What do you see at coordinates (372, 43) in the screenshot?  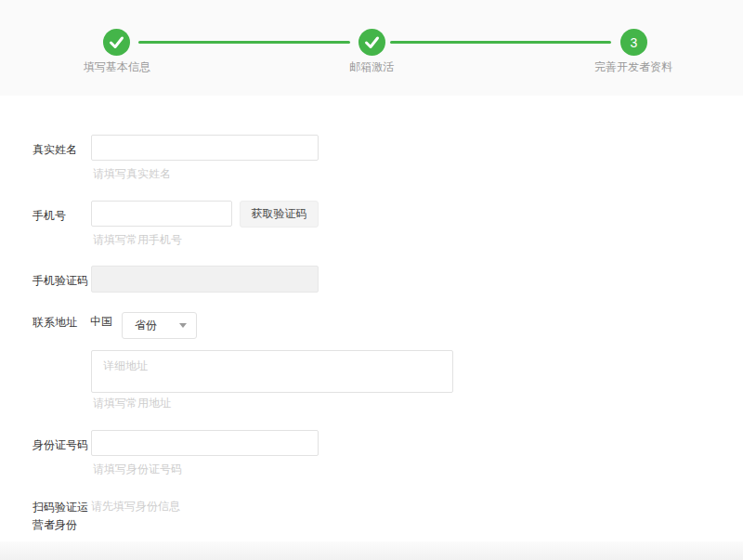 I see `step-2-done-circle` at bounding box center [372, 43].